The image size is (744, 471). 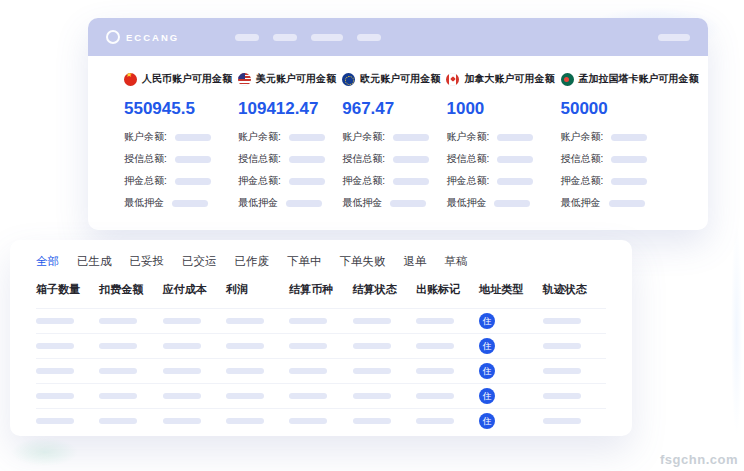 What do you see at coordinates (416, 262) in the screenshot?
I see `order-tab: 退单` at bounding box center [416, 262].